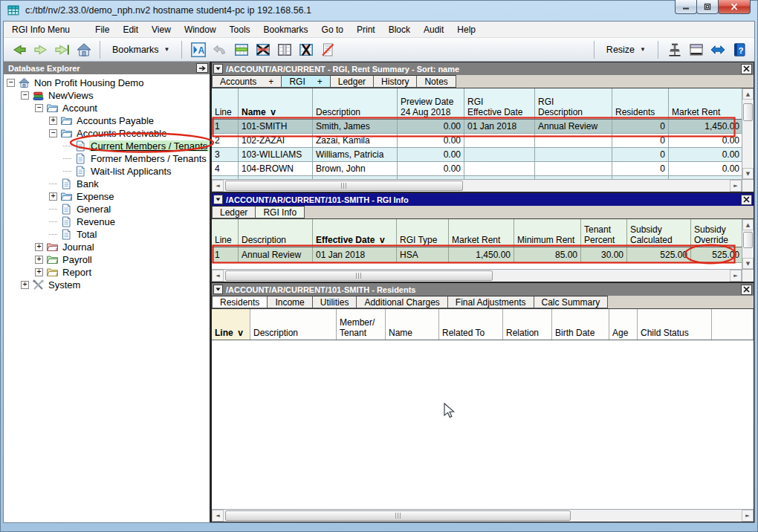 This screenshot has height=532, width=758. Describe the element at coordinates (748, 94) in the screenshot. I see `scroll-up-button: ▲` at that location.